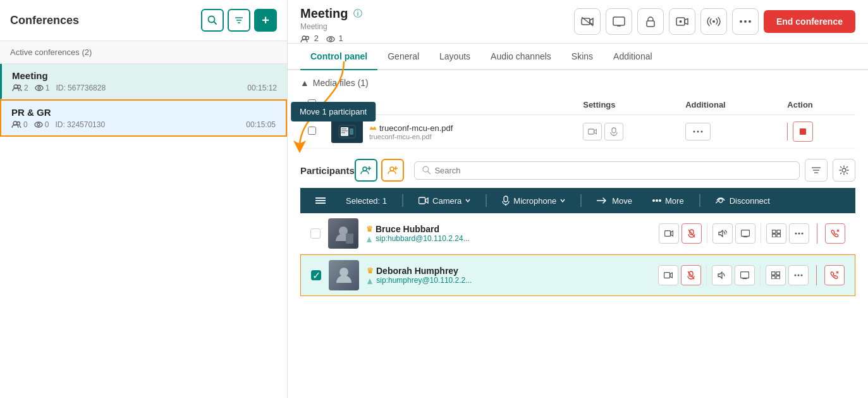 This screenshot has width=868, height=398. I want to click on participants-header: Participants, so click(578, 170).